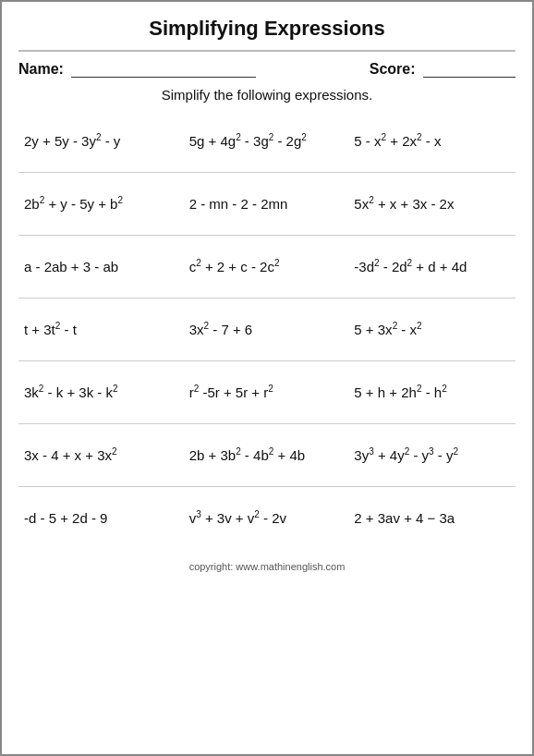 The height and width of the screenshot is (756, 534). I want to click on problem-row: a - 2ab + 3 - ab c2 + 2 + c - 2c2 -3d2 -…, so click(267, 267).